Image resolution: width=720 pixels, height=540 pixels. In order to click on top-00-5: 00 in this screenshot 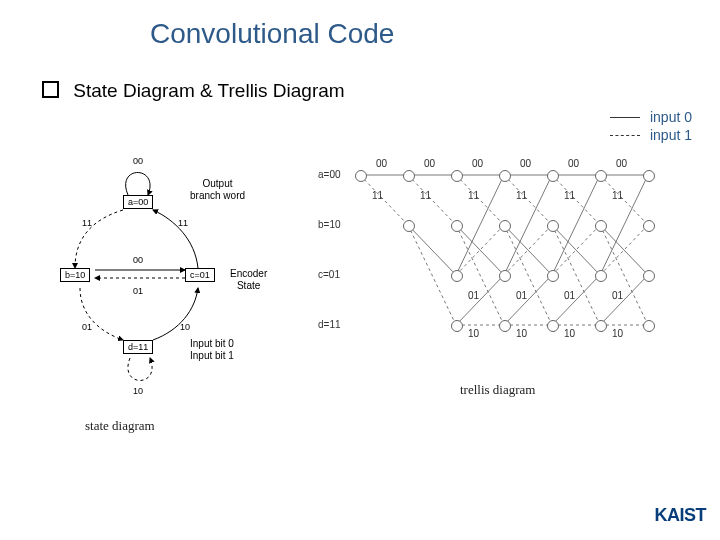, I will do `click(622, 164)`.